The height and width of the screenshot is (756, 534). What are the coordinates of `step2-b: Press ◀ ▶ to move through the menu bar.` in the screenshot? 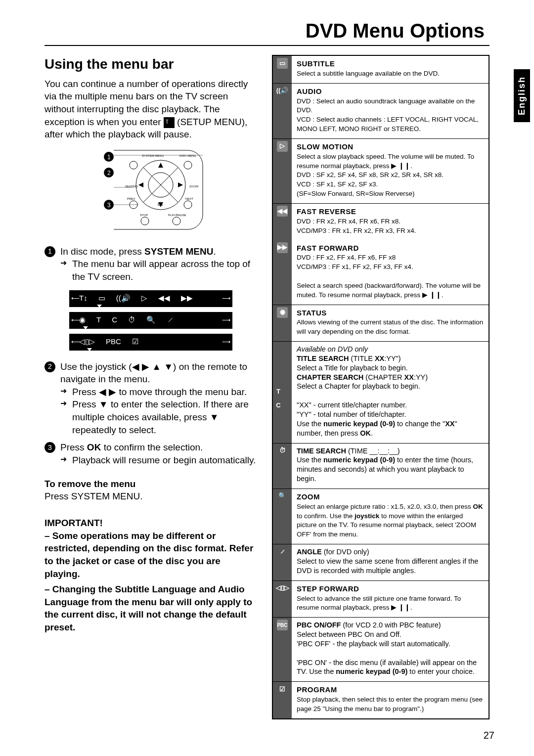 It's located at (159, 392).